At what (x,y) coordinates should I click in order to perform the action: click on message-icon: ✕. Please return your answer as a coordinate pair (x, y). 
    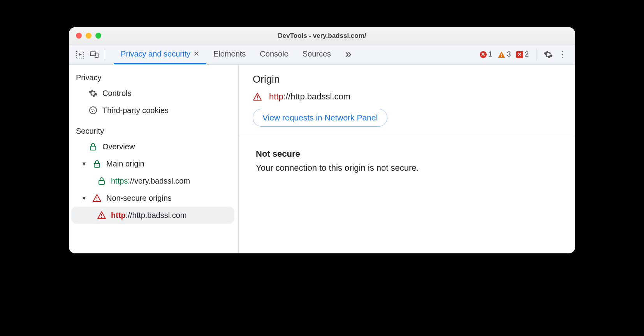
    Looking at the image, I should click on (520, 55).